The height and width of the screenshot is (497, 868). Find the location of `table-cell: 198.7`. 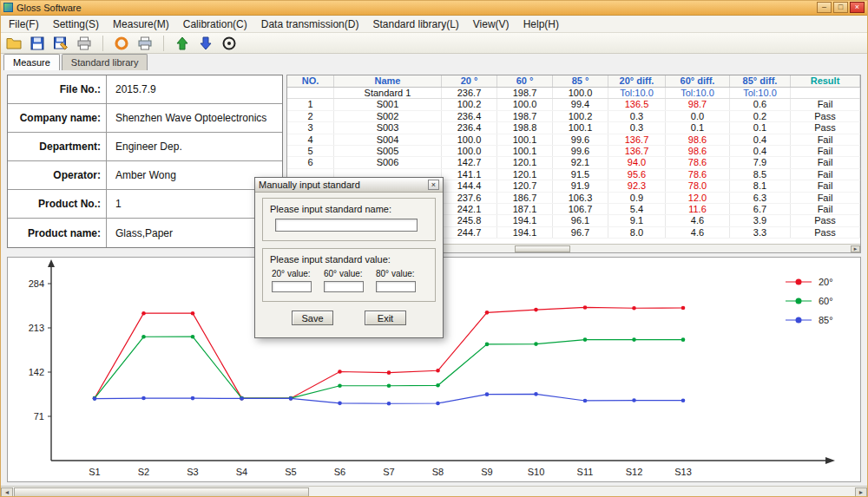

table-cell: 198.7 is located at coordinates (525, 93).